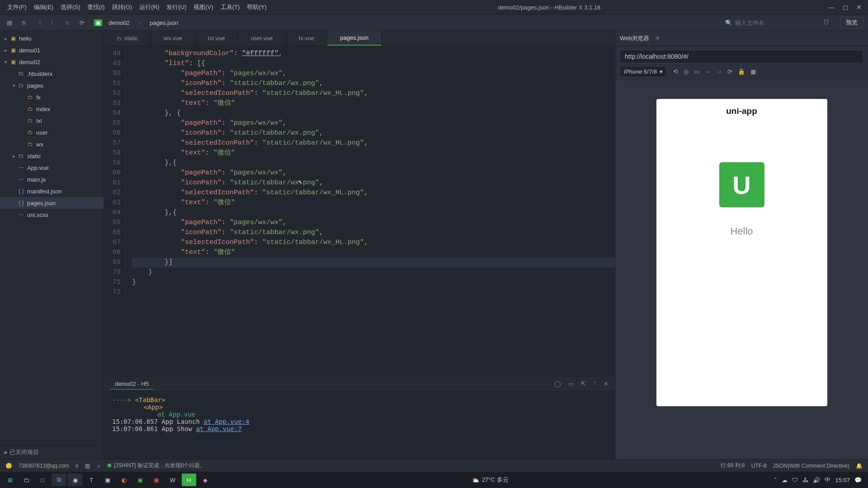 Image resolution: width=868 pixels, height=488 pixels. Describe the element at coordinates (88, 466) in the screenshot. I see `status-icon: ▧` at that location.